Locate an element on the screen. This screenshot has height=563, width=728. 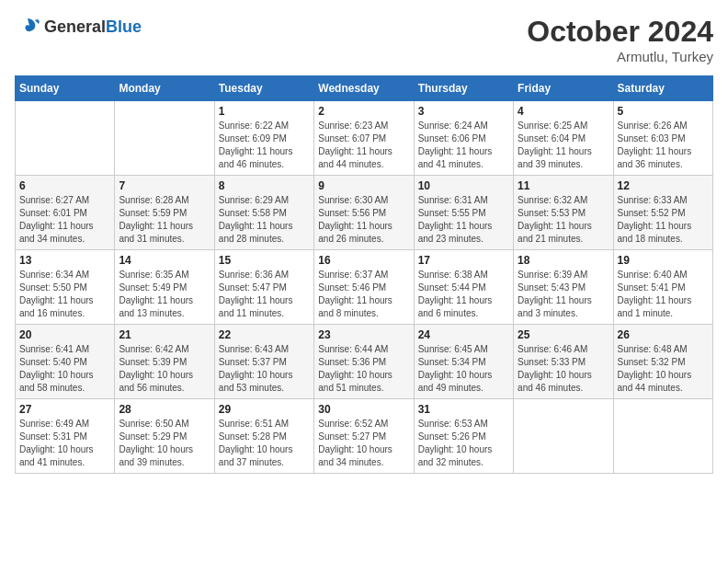
calendar-header-row: Sunday Monday Tuesday Wednesday Thursday… is located at coordinates (364, 88).